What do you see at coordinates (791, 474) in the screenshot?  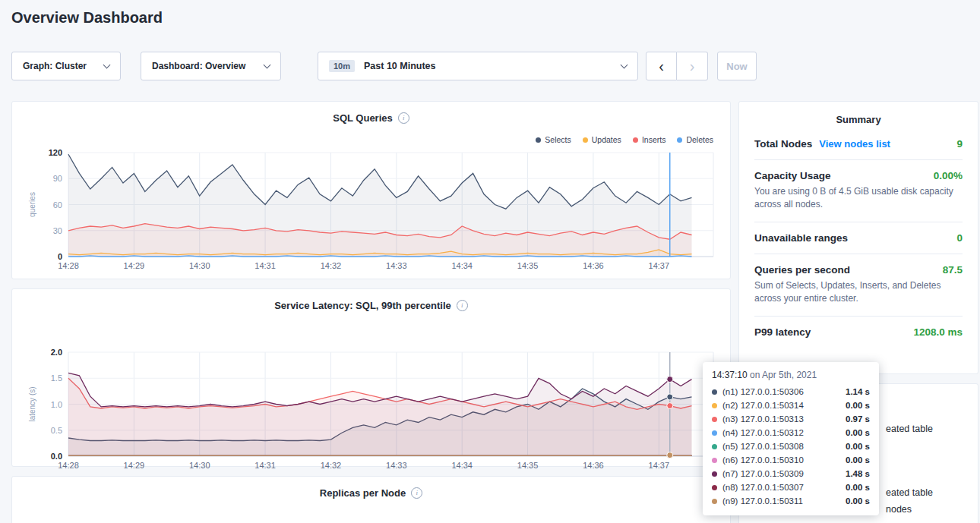 I see `tooltip-node-row: (n7) 127.0.0.1:503091.48 s` at bounding box center [791, 474].